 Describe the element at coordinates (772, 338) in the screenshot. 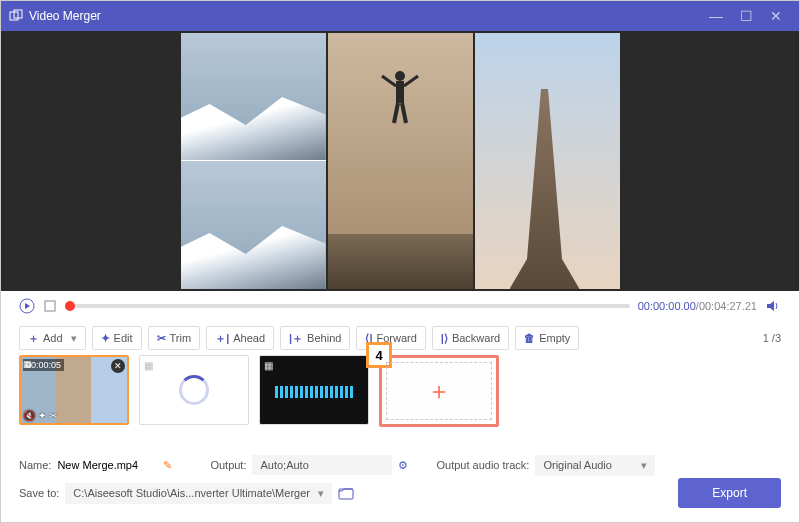

I see `page-counter: 1 /3` at that location.